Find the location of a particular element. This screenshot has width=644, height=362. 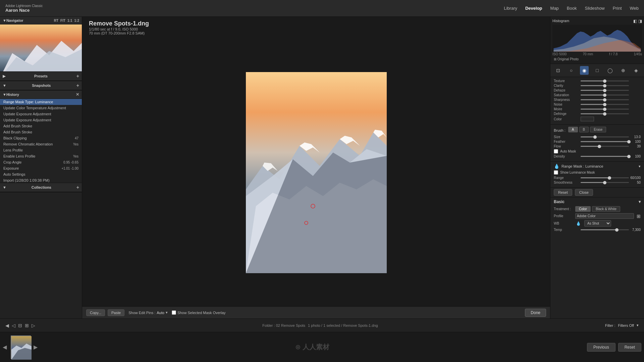

presets-add: + is located at coordinates (78, 76).